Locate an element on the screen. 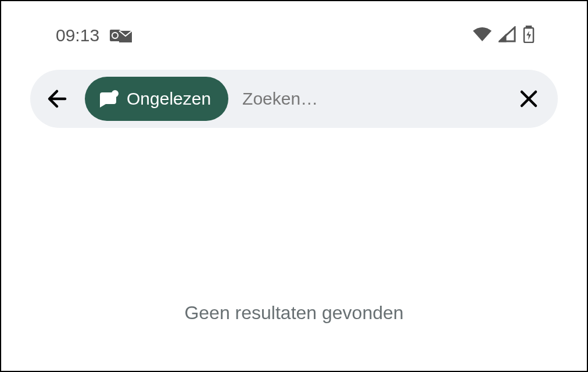 The image size is (588, 372). wifi-icon is located at coordinates (482, 35).